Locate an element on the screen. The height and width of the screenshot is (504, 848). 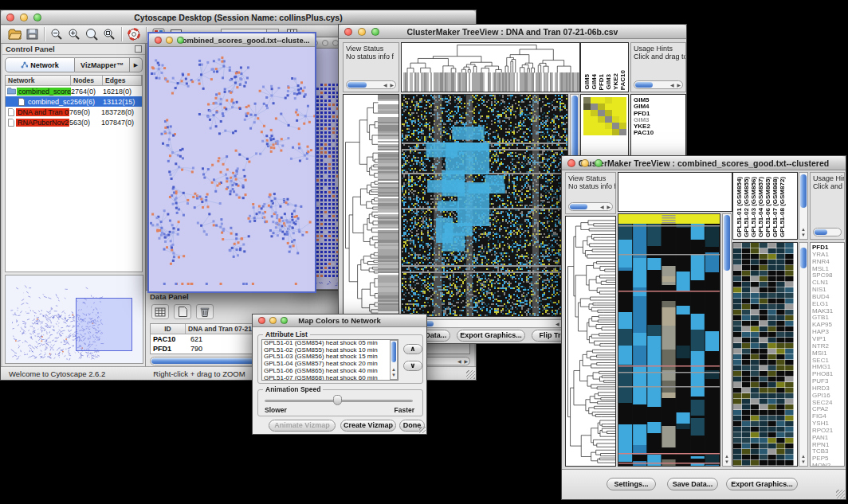
network-row-combined-scores: combined_scores 2764(0) 16218(0) is located at coordinates (73, 91).